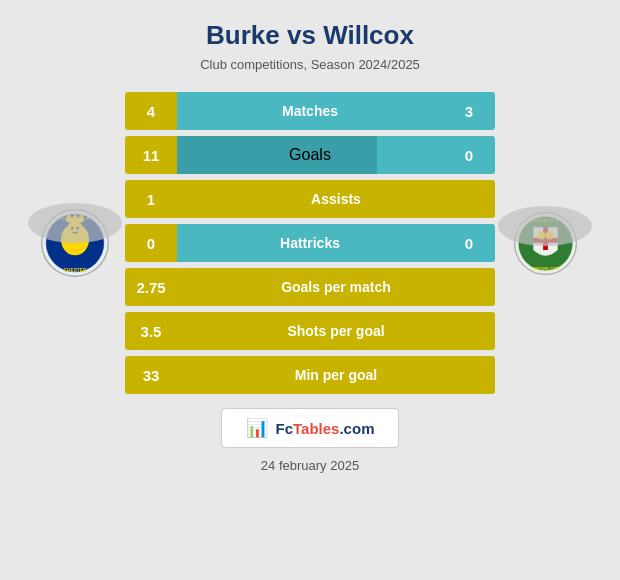  What do you see at coordinates (151, 155) in the screenshot?
I see `goals-left-value: 11` at bounding box center [151, 155].